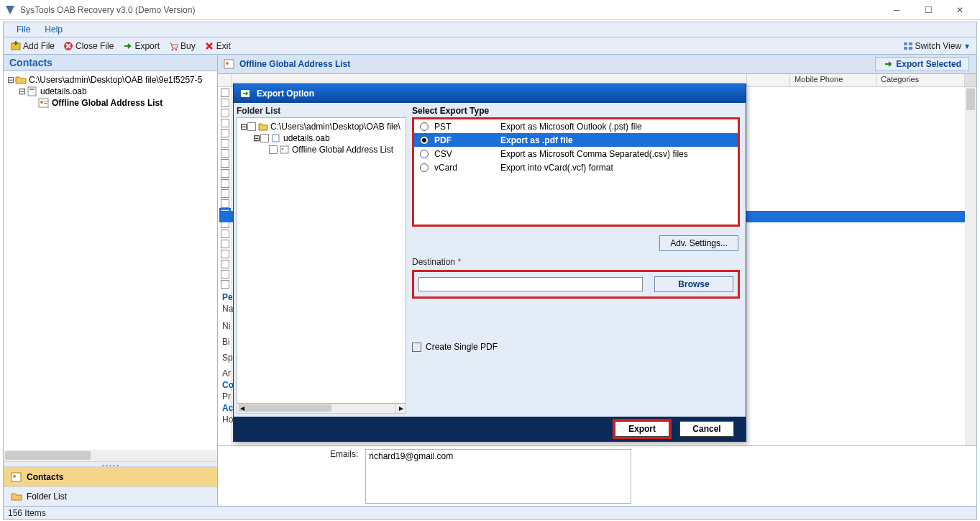 The image size is (980, 521). I want to click on chevron-down-icon: ▾, so click(967, 46).